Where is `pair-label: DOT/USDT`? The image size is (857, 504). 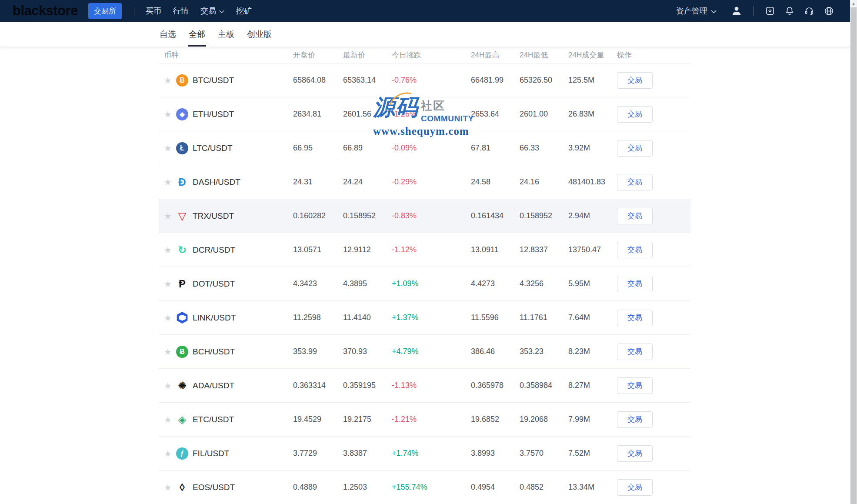
pair-label: DOT/USDT is located at coordinates (214, 284).